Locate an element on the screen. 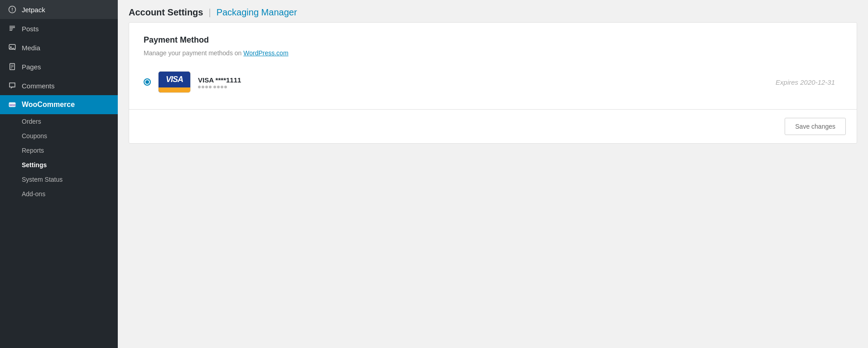 The width and height of the screenshot is (868, 348). sidebar-item-label: Posts is located at coordinates (30, 29).